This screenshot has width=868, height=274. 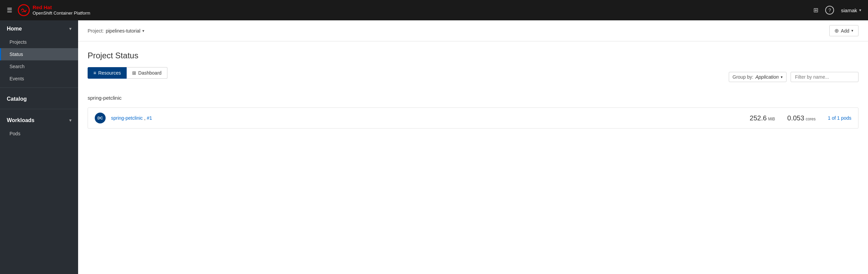 What do you see at coordinates (860, 10) in the screenshot?
I see `user-menu-chevron-icon: ▾` at bounding box center [860, 10].